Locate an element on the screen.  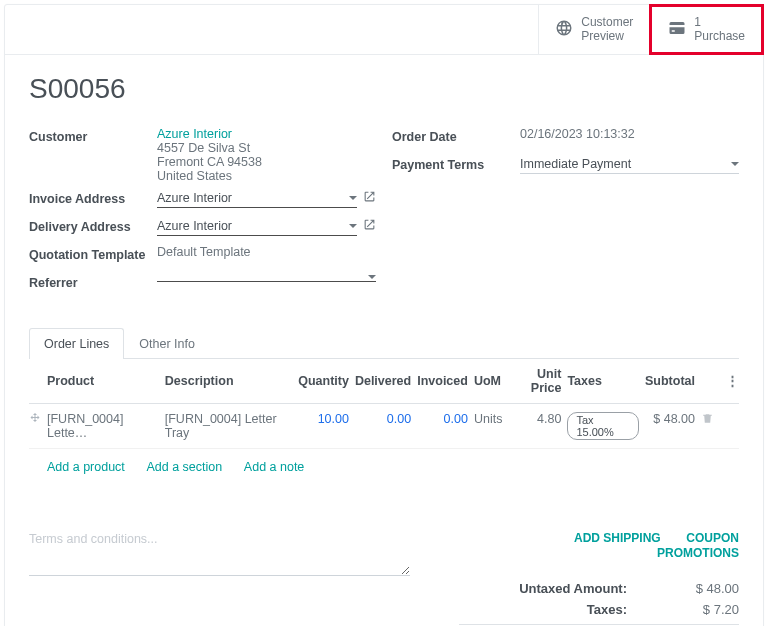
stat-buttons: Customer Preview 1 Purchase is located at coordinates (384, 30).